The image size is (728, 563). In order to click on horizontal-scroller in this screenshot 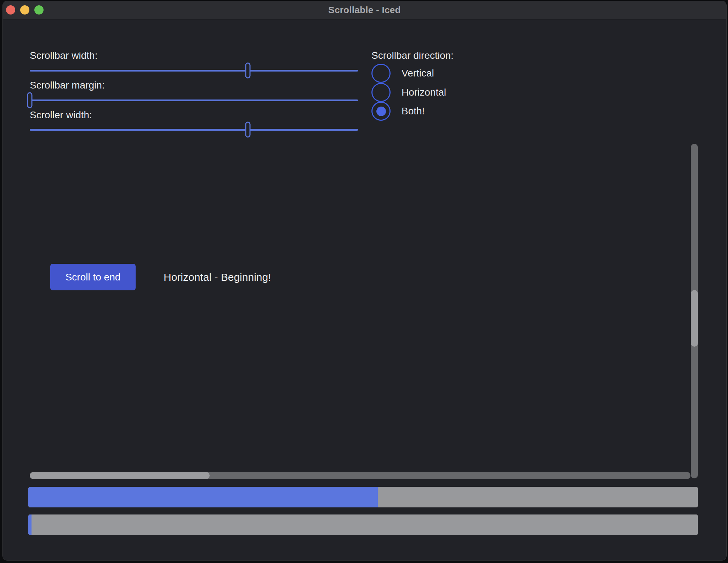, I will do `click(120, 476)`.